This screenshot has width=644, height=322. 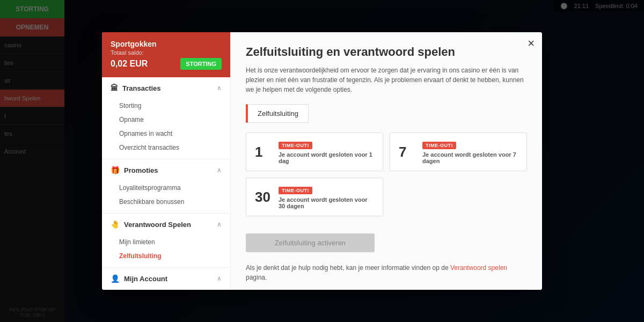 What do you see at coordinates (129, 64) in the screenshot?
I see `saldo-amount: 0,02 EUR` at bounding box center [129, 64].